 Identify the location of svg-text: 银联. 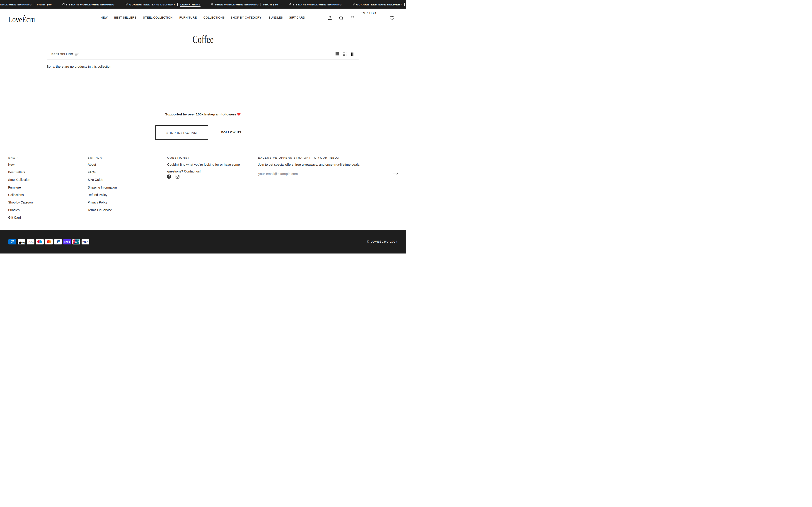
(76, 243).